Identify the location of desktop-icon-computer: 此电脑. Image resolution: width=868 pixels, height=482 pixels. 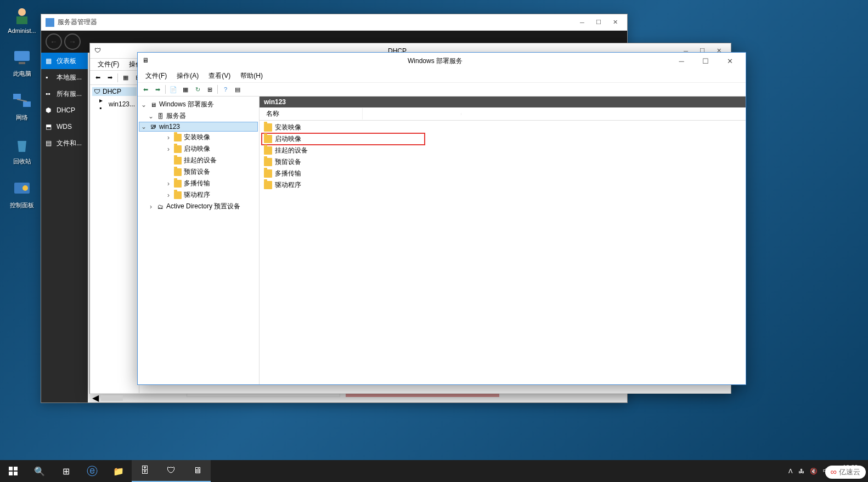
(22, 63).